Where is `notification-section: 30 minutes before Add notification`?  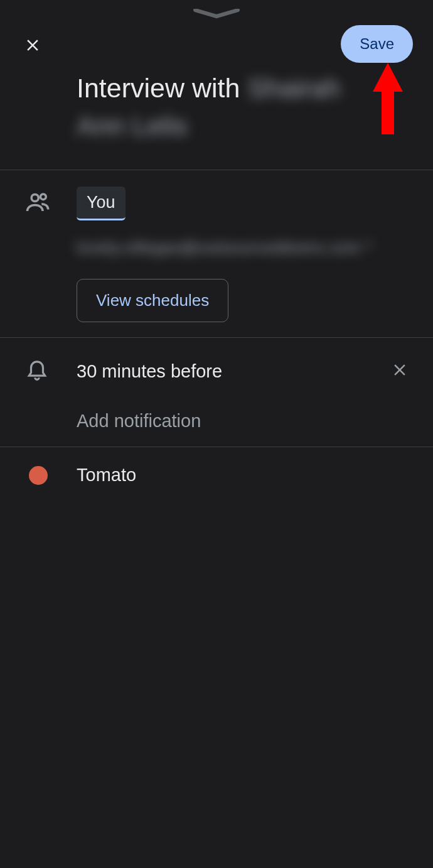
notification-section: 30 minutes before Add notification is located at coordinates (216, 392).